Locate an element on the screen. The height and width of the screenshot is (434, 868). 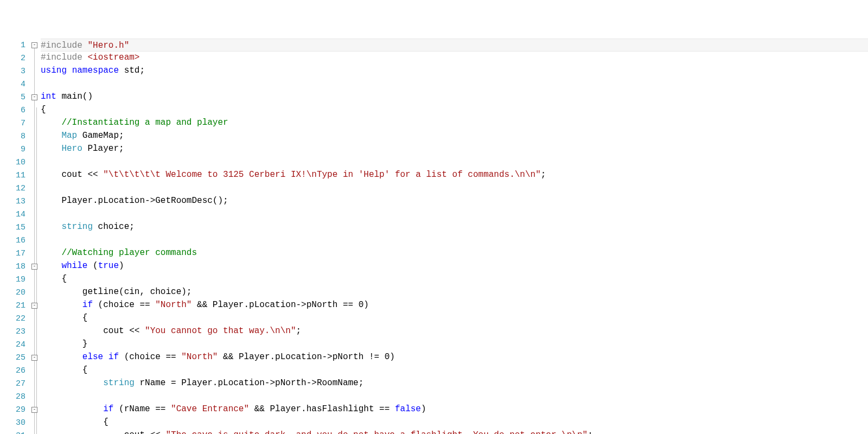
code-line: string rName = Player.pLocation->pNorth-… is located at coordinates (455, 383).